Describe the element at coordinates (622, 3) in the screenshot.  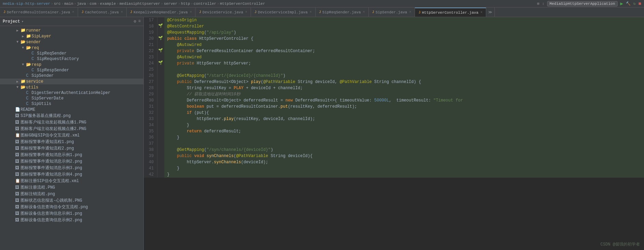
I see `run-button: ▶` at that location.